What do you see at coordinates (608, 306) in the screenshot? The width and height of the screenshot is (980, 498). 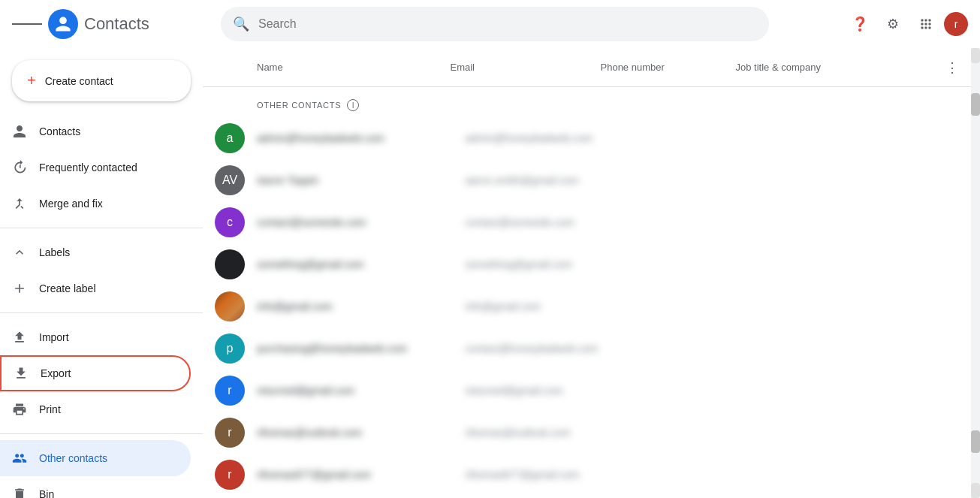 I see `contact-info: info@gmail.com info@gmail.com` at bounding box center [608, 306].